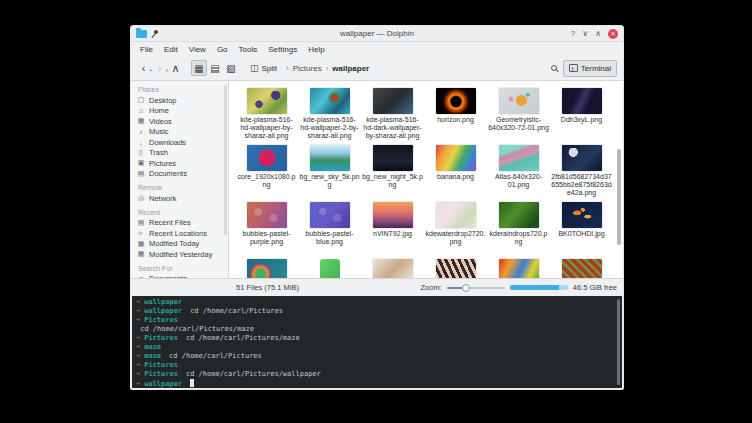  What do you see at coordinates (456, 228) in the screenshot?
I see `file-item: kdewaterdrop2720.png` at bounding box center [456, 228].